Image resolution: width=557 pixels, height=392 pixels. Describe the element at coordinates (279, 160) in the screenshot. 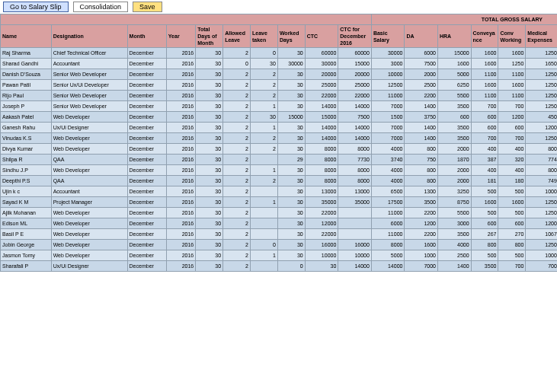

I see `table-row: Shilpa RQAADecember201630229800077303740…` at that location.